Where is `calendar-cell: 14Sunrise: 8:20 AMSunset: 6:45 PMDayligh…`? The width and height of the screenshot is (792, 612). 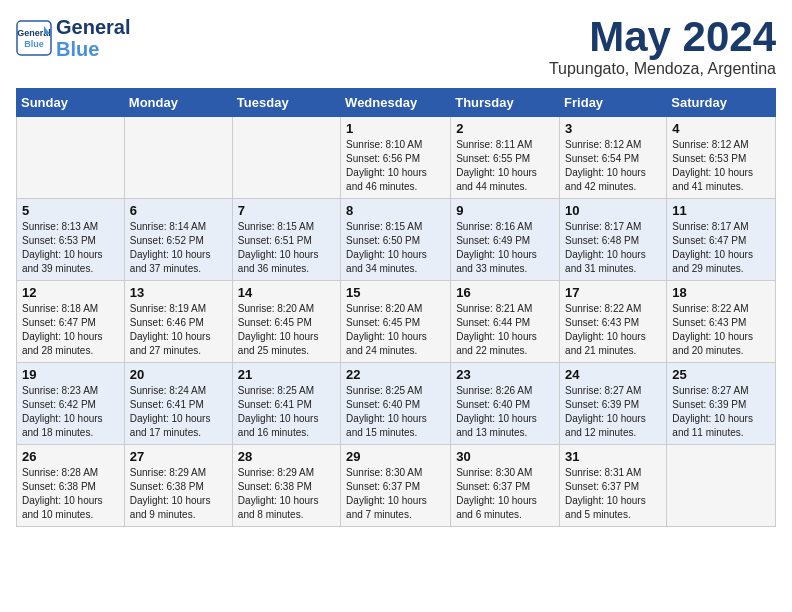 calendar-cell: 14Sunrise: 8:20 AMSunset: 6:45 PMDayligh… is located at coordinates (286, 322).